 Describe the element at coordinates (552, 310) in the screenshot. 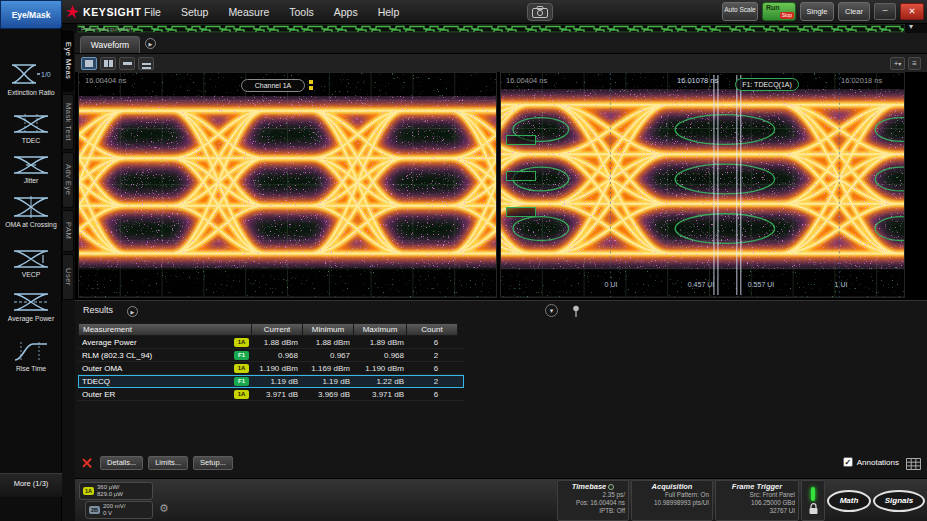

I see `results-collapse-icon: ▾` at that location.